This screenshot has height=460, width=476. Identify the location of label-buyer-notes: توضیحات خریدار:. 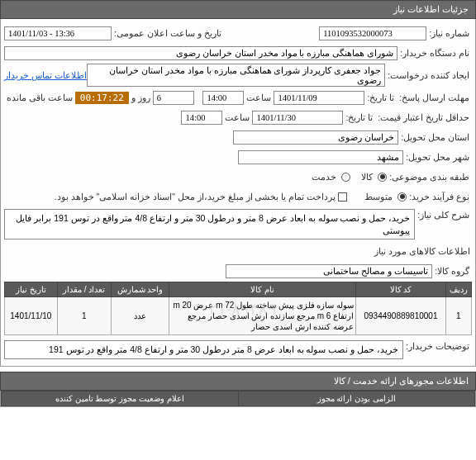
(438, 345).